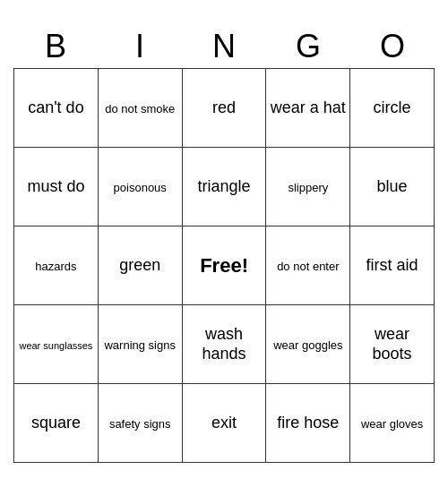 This screenshot has width=448, height=487. I want to click on cell-1-0: must do, so click(56, 187).